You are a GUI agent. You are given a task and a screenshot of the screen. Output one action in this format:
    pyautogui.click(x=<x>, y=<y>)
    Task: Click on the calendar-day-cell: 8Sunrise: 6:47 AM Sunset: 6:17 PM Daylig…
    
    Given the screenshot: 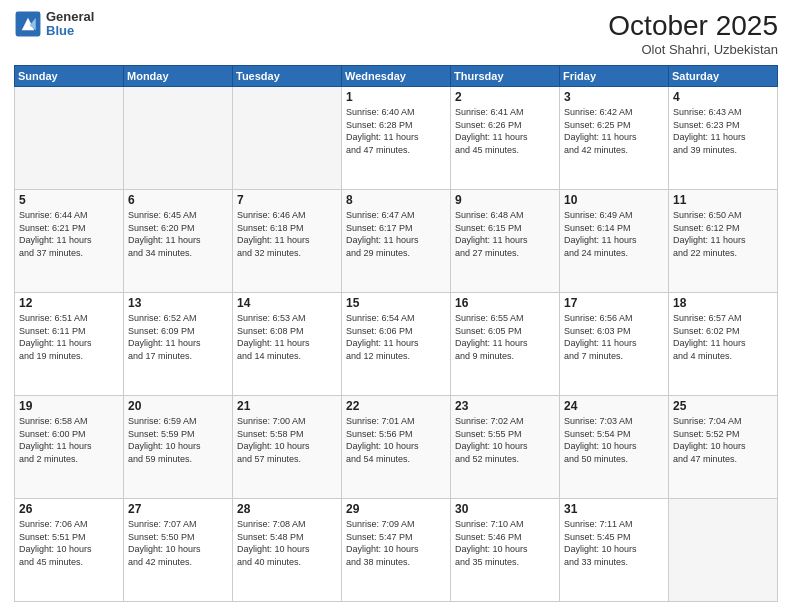 What is the action you would take?
    pyautogui.click(x=396, y=242)
    